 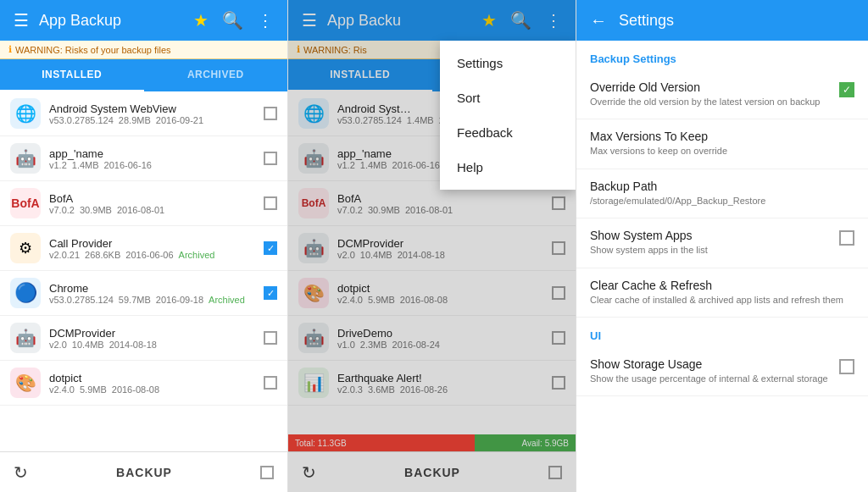 I want to click on setting-desc: Show system apps in the list, so click(x=709, y=251).